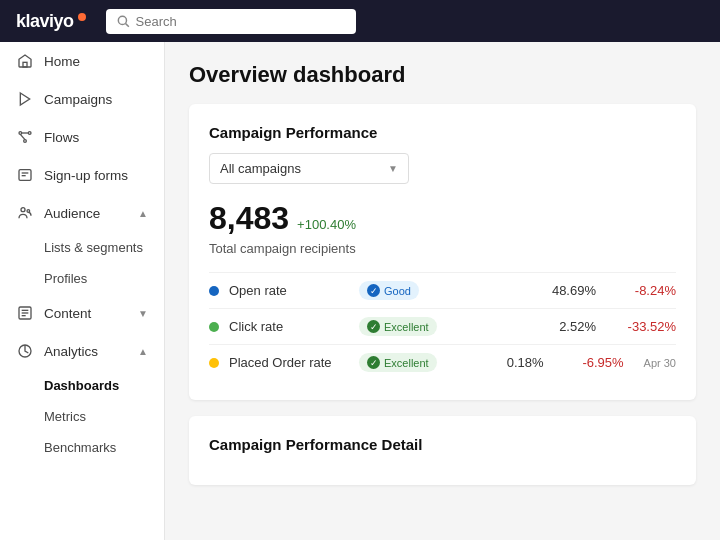 This screenshot has height=540, width=720. What do you see at coordinates (45, 22) in the screenshot?
I see `logo-text: klaviyo` at bounding box center [45, 22].